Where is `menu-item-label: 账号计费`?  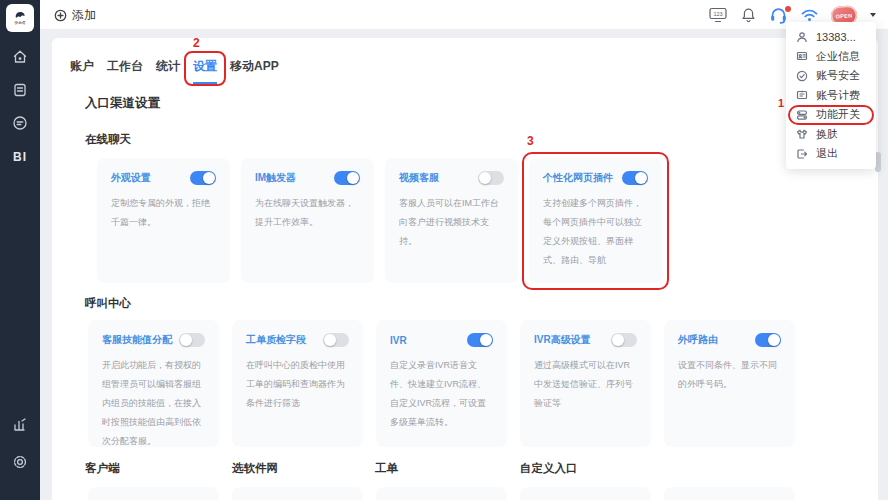
menu-item-label: 账号计费 is located at coordinates (838, 96).